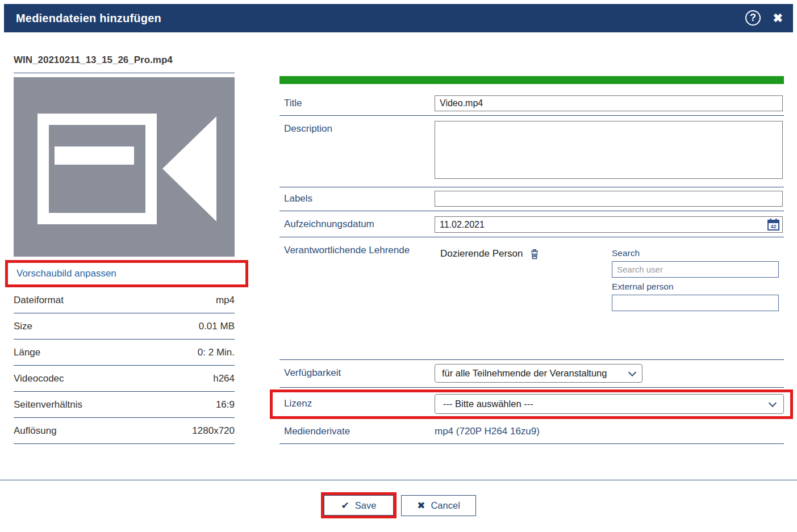 The height and width of the screenshot is (532, 797). I want to click on trash-icon, so click(535, 254).